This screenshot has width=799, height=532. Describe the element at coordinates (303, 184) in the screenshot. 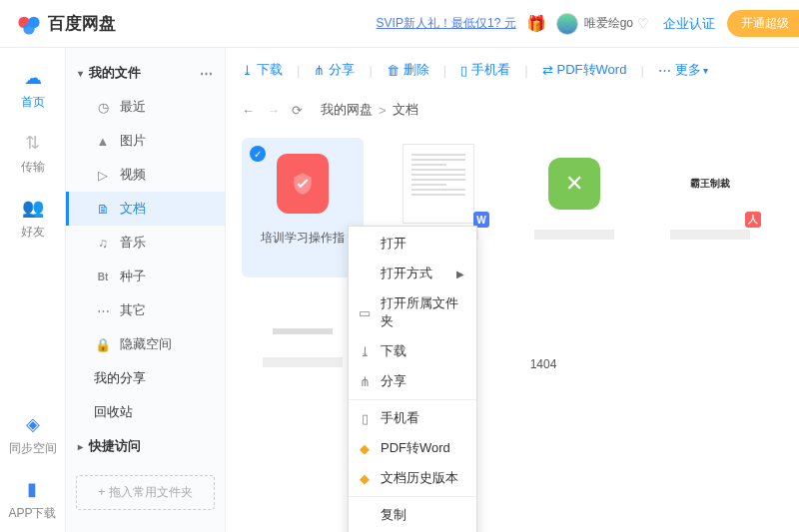

I see `pdf-icon` at that location.